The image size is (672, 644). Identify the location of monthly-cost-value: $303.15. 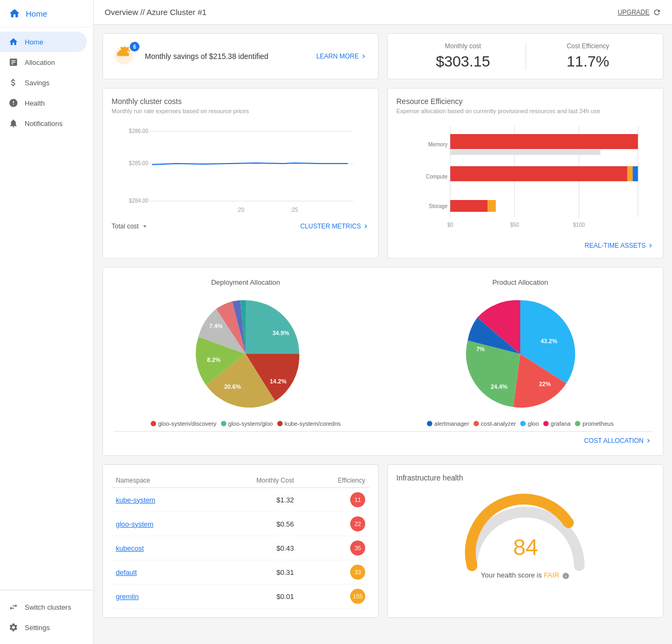
(463, 62).